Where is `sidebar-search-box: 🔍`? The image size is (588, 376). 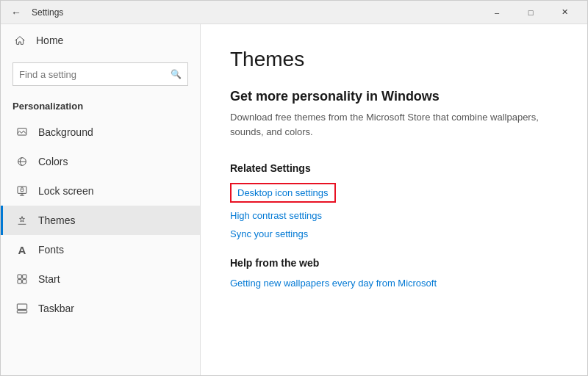
sidebar-search-box: 🔍 is located at coordinates (100, 74).